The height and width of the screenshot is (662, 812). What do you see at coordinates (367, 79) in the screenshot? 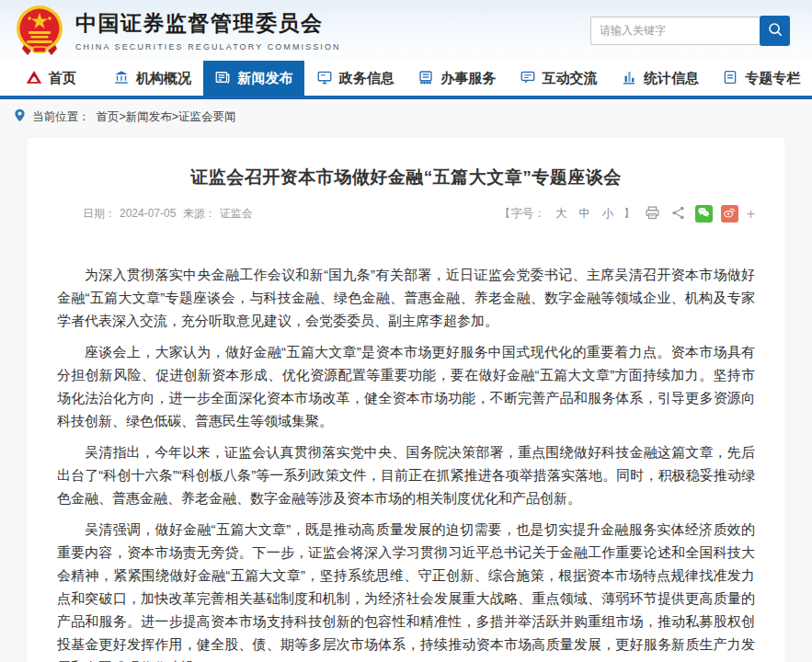
I see `nav-label: 政务信息` at bounding box center [367, 79].